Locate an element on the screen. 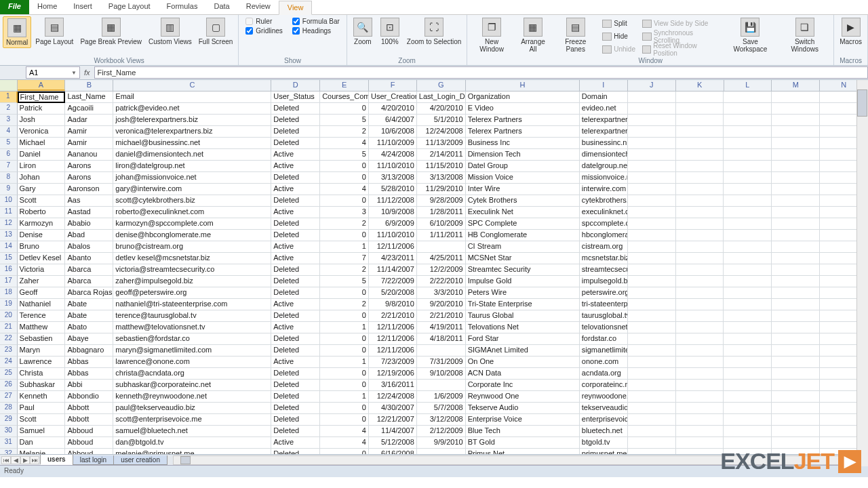 The height and width of the screenshot is (488, 868). page-layout-button: ▤Page Layout is located at coordinates (54, 31).